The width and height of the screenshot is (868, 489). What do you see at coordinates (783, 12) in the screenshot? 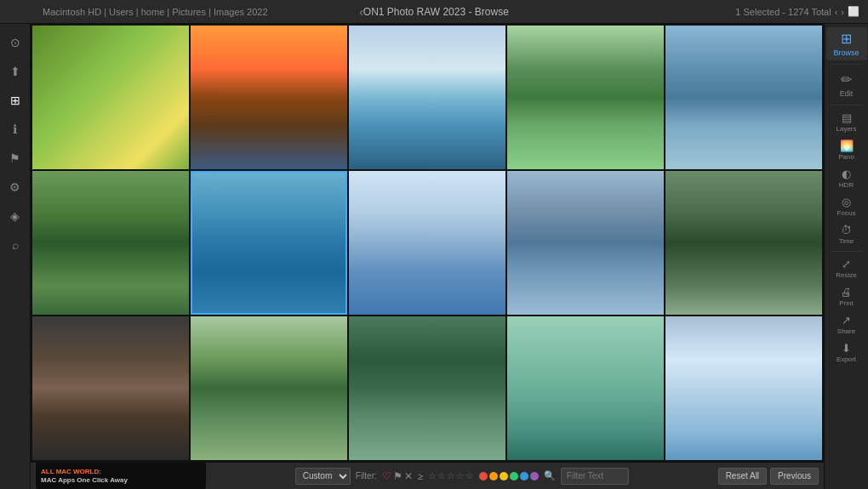
I see `selection-info: 1 Selected - 1274 Total` at bounding box center [783, 12].